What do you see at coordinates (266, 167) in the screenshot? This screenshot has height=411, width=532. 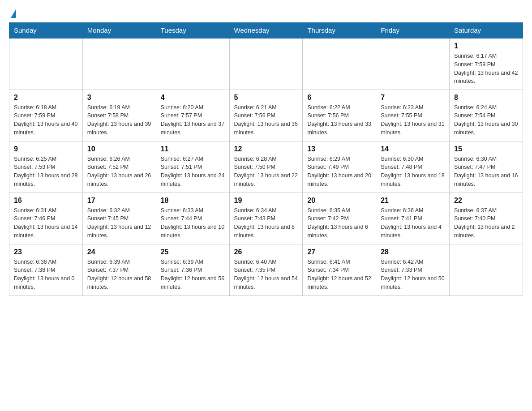 I see `calendar-week-row: 9Sunrise: 6:25 AMSunset: 7:53 PMDaylight…` at bounding box center [266, 167].